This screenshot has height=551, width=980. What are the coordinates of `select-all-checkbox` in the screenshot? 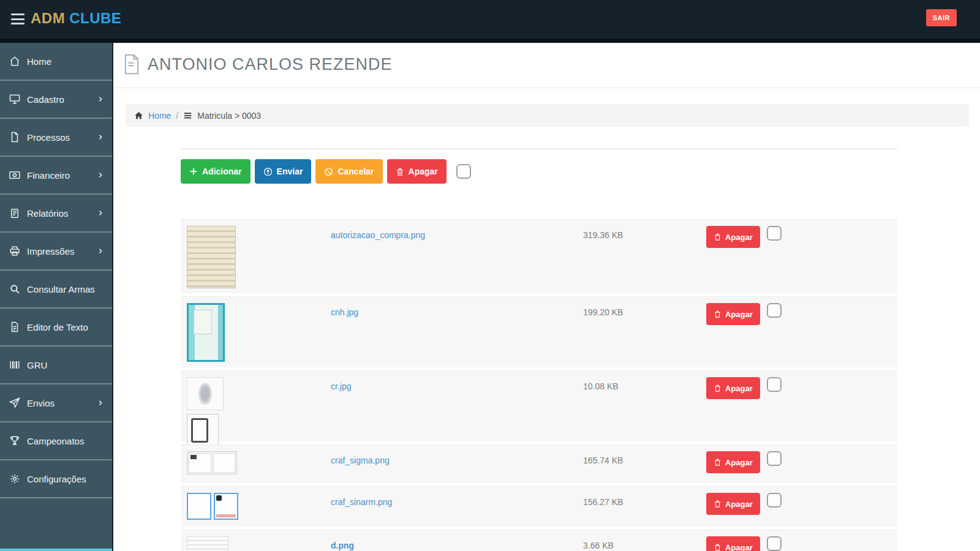 It's located at (464, 171).